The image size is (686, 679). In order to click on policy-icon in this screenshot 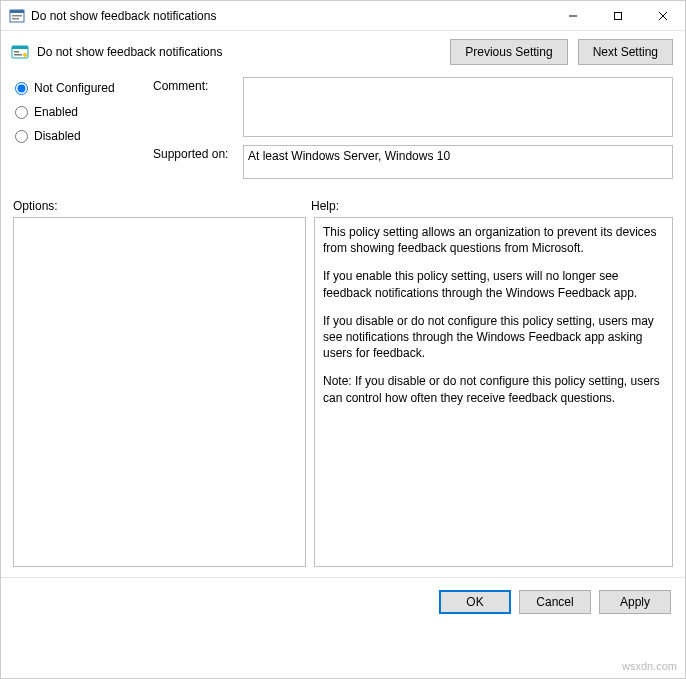, I will do `click(20, 52)`.